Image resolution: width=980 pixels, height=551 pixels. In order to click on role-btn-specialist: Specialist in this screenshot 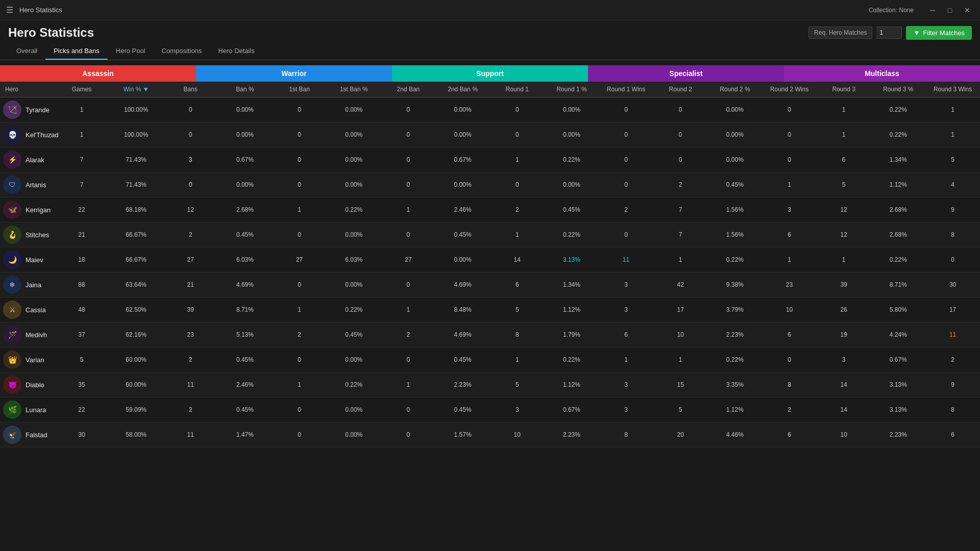, I will do `click(686, 73)`.